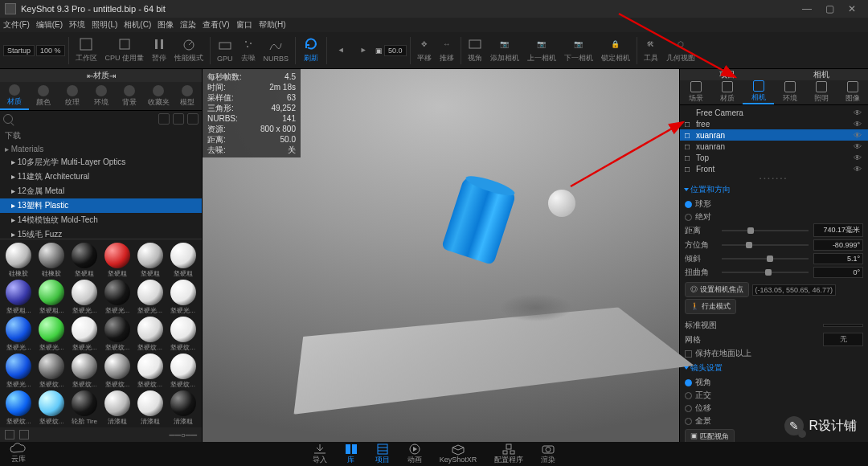 The height and width of the screenshot is (466, 868). I want to click on material-swatches: 硅橡胶硅橡胶坚硬粗坚硬粗坚硬粗坚硬粗坚硬粗...坚硬粗...坚硬光...坚硬光.…, so click(101, 333).